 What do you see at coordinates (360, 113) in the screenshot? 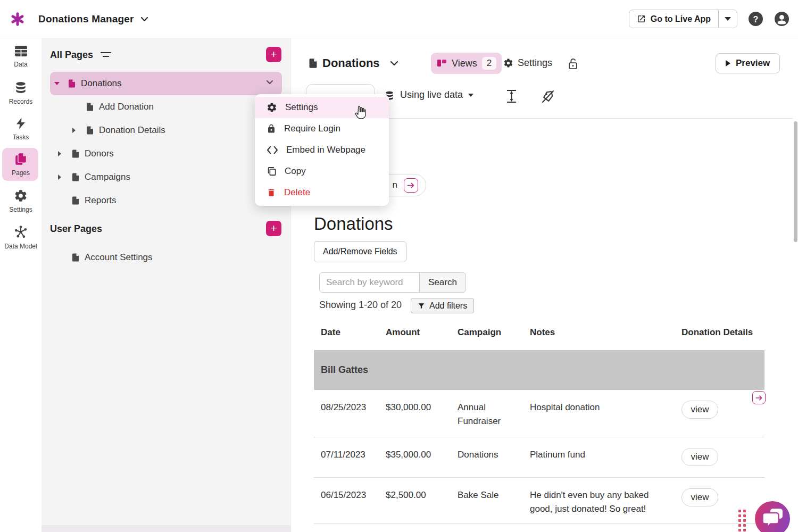
I see `hand-cursor` at bounding box center [360, 113].